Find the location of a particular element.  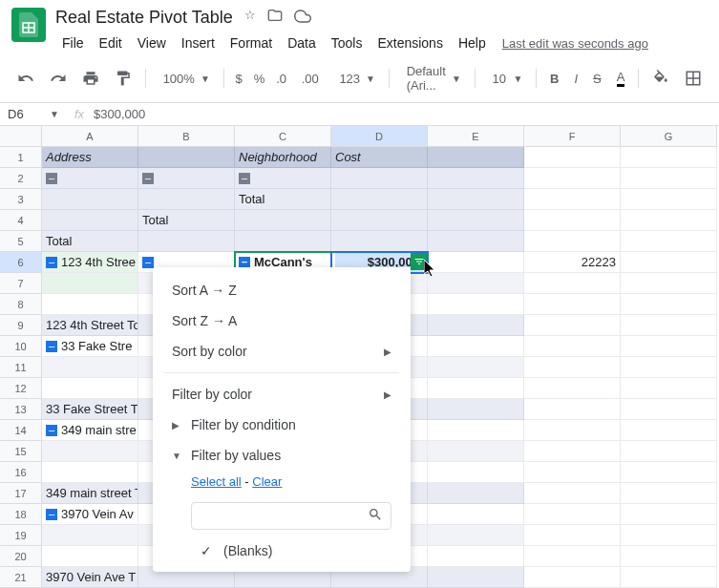

pivot-subtotal: 123 4th Street To is located at coordinates (90, 326).